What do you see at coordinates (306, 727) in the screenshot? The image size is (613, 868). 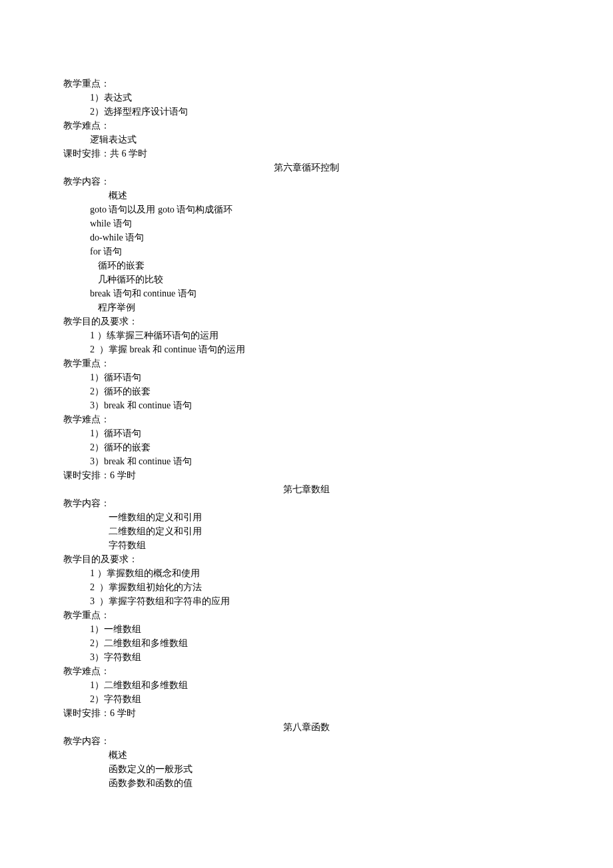 I see `text-line: 第八章函数` at bounding box center [306, 727].